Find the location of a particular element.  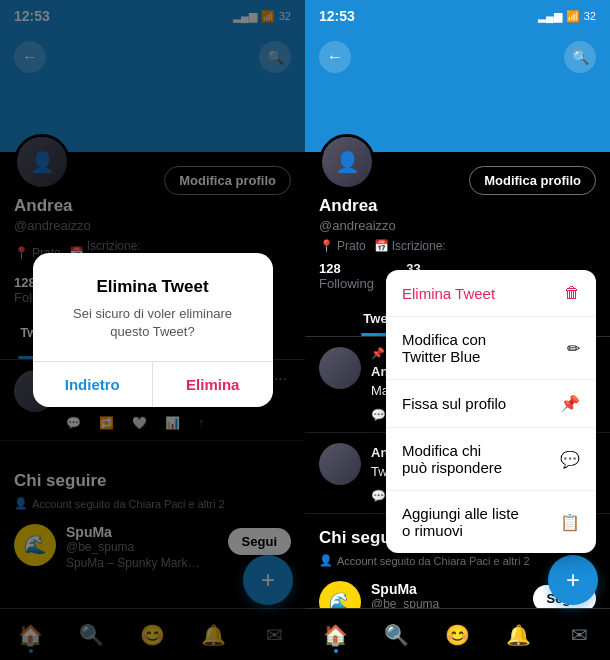

profile-avatar-right: 👤 is located at coordinates (347, 162).